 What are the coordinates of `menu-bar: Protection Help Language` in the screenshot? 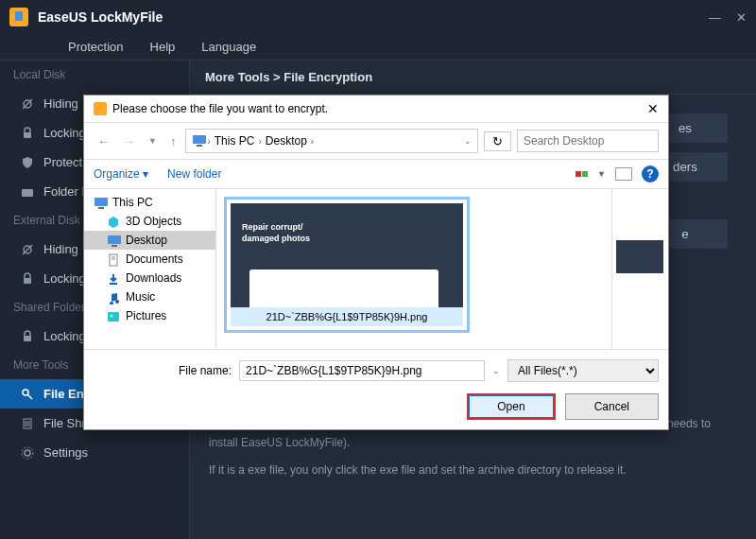 It's located at (378, 47).